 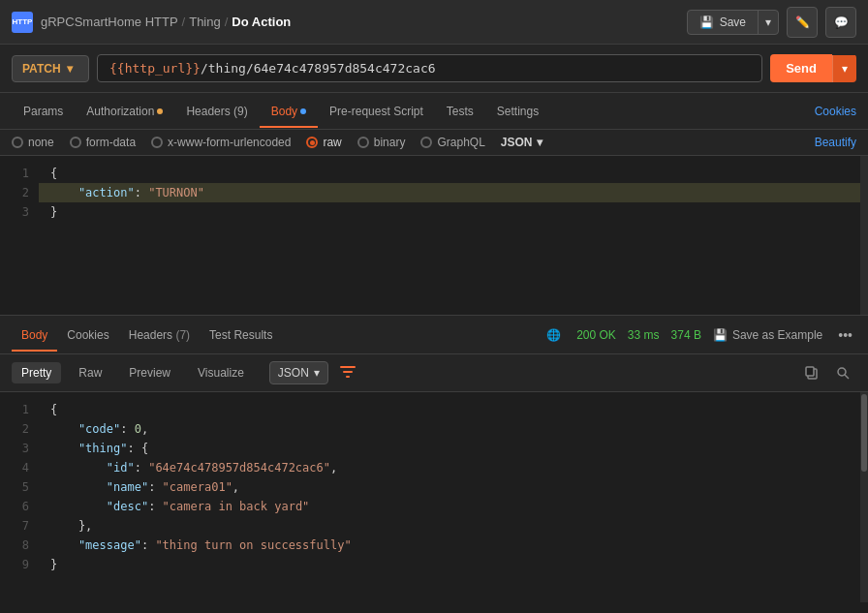 I want to click on authorization-dot, so click(x=160, y=111).